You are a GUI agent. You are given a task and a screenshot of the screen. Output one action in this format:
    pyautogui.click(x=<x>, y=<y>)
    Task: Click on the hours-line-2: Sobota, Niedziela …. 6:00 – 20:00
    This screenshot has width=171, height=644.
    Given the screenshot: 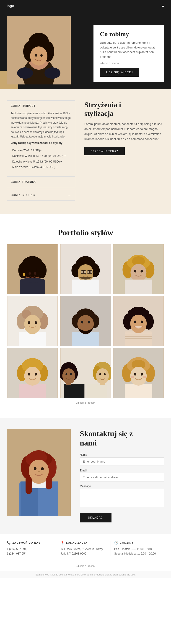 What is the action you would take?
    pyautogui.click(x=135, y=554)
    